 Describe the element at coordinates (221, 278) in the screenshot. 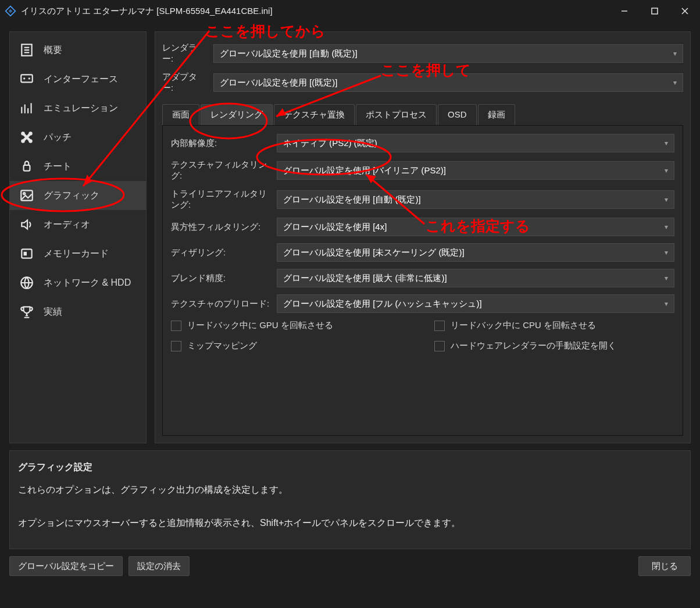

I see `blend-label: ブレンド精度:` at that location.